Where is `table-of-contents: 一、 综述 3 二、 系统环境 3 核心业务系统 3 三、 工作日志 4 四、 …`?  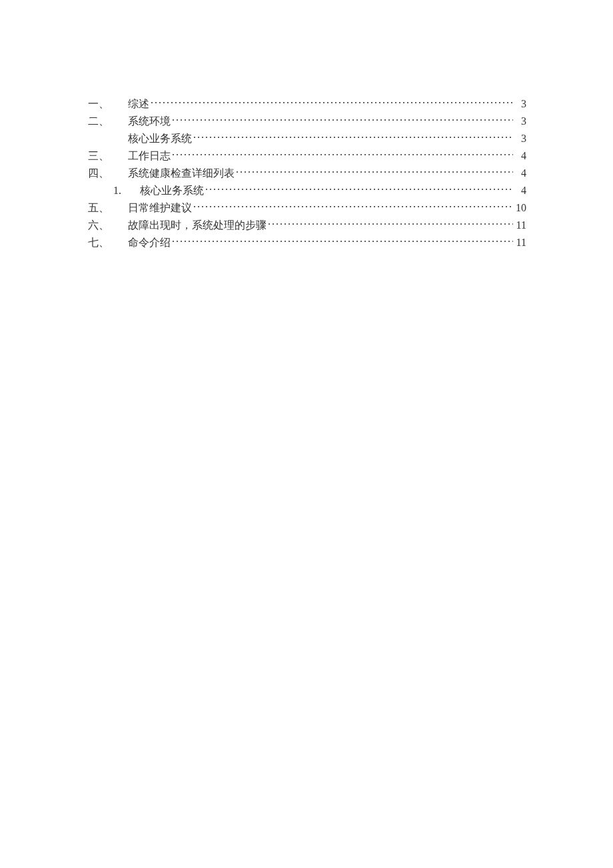
table-of-contents: 一、 综述 3 二、 系统环境 3 核心业务系统 3 三、 工作日志 4 四、 … is located at coordinates (306, 175).